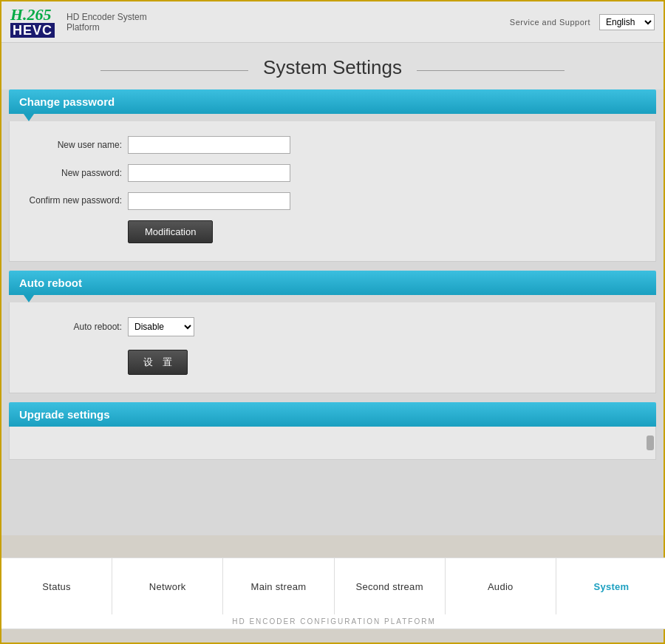 The height and width of the screenshot is (644, 665). I want to click on upgrade-settings-header: Upgrade settings, so click(332, 414).